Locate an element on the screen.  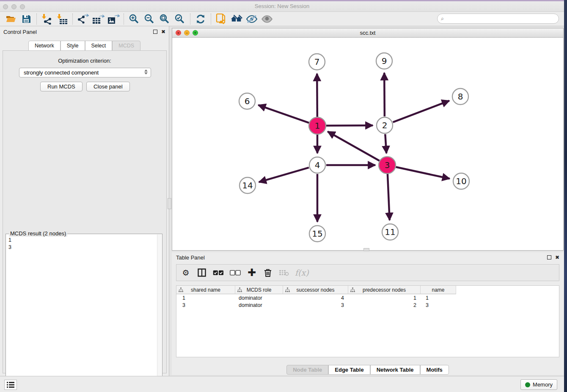
app-title: Session: New Session is located at coordinates (282, 6).